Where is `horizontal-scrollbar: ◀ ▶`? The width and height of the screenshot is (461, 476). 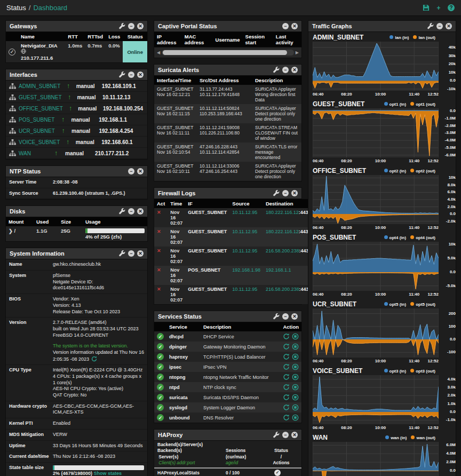
horizontal-scrollbar: ◀ ▶ is located at coordinates (228, 52).